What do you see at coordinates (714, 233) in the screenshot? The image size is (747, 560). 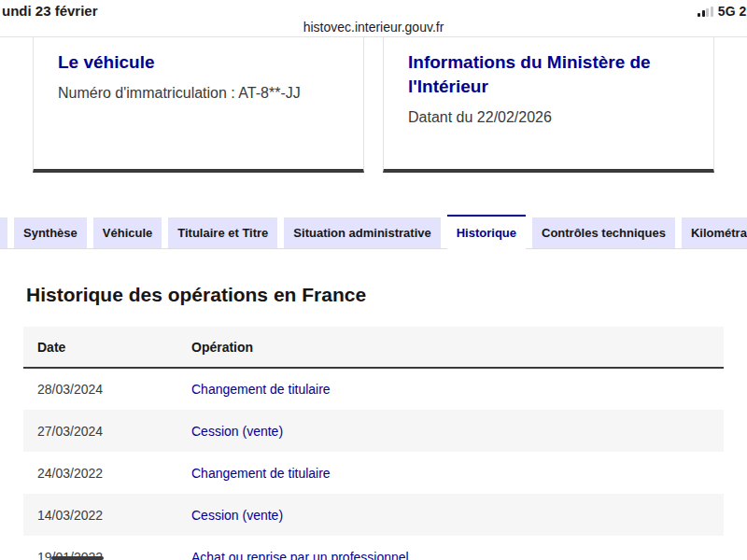 I see `tab-kilometrage: Kilométrage` at bounding box center [714, 233].